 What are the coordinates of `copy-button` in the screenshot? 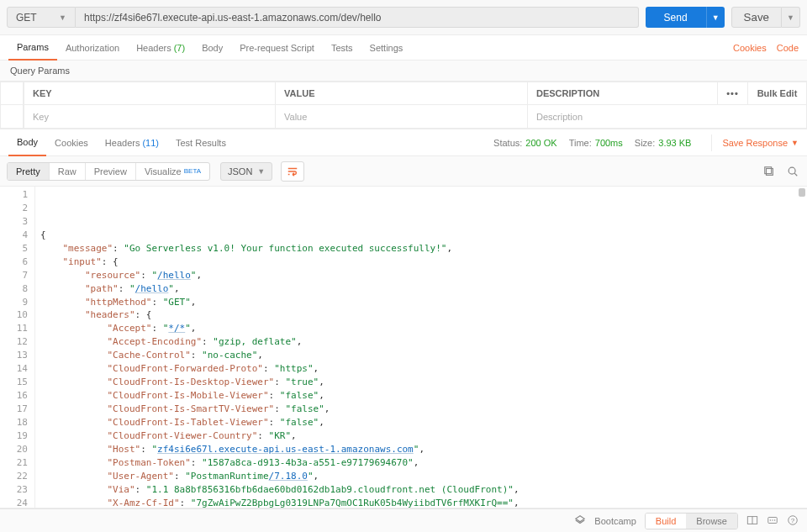 It's located at (769, 171).